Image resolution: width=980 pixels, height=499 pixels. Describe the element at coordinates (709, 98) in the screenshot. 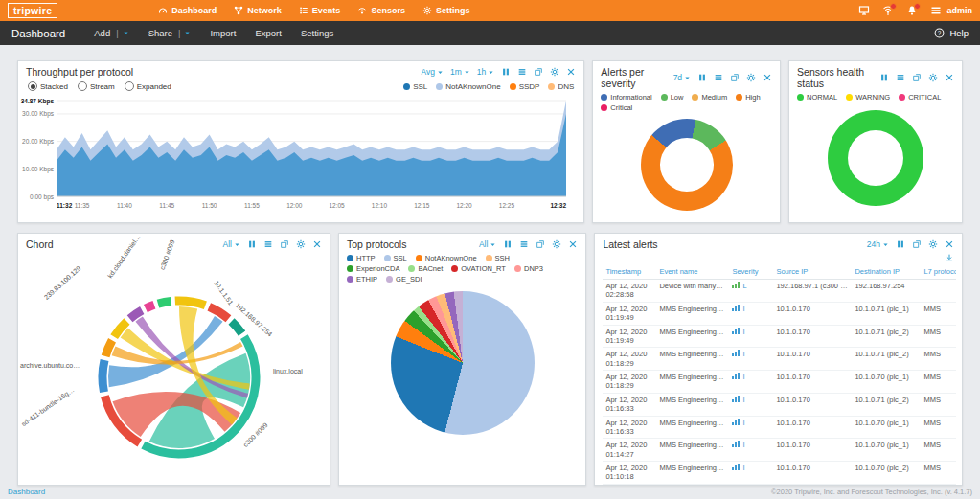

I see `legend-item-medium: Medium` at that location.